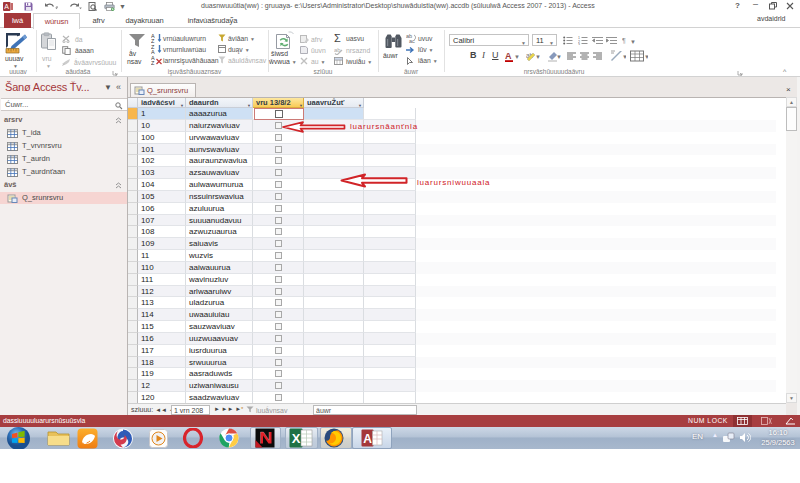  What do you see at coordinates (412, 40) in the screenshot?
I see `svg-text: ac` at bounding box center [412, 40].